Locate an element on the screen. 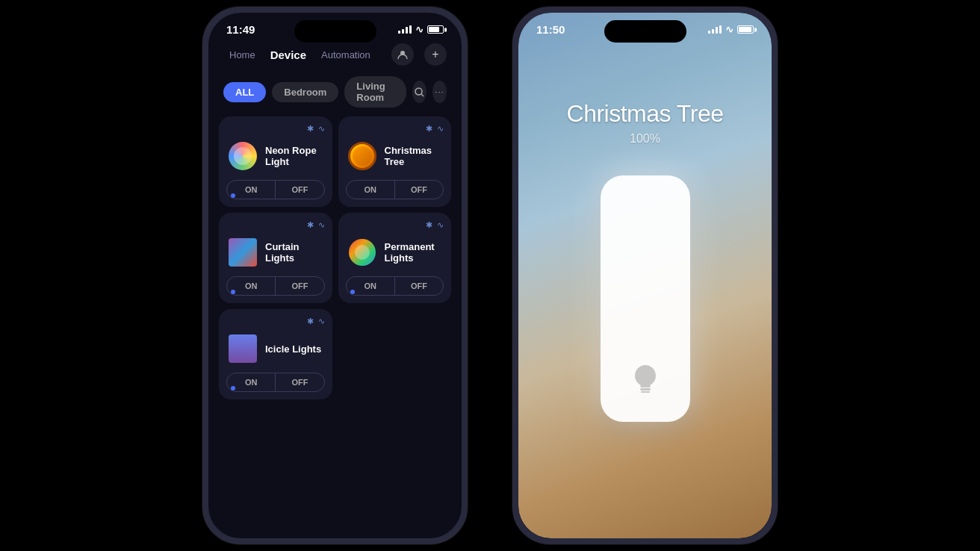  curtain-off-btn: OFF is located at coordinates (300, 286).